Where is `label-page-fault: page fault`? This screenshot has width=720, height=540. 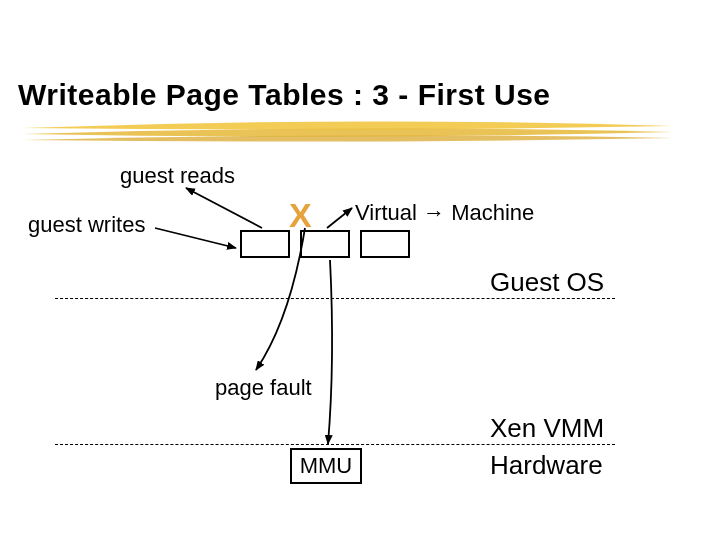 label-page-fault: page fault is located at coordinates (264, 388).